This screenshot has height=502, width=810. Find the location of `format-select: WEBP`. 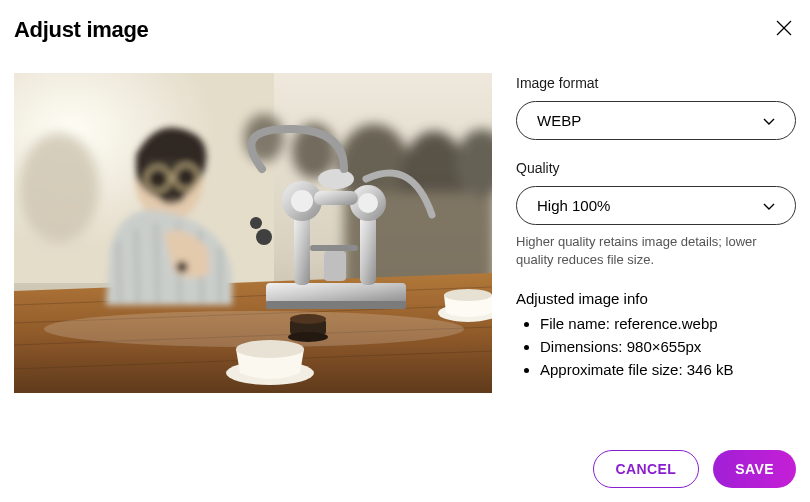

format-select: WEBP is located at coordinates (656, 120).